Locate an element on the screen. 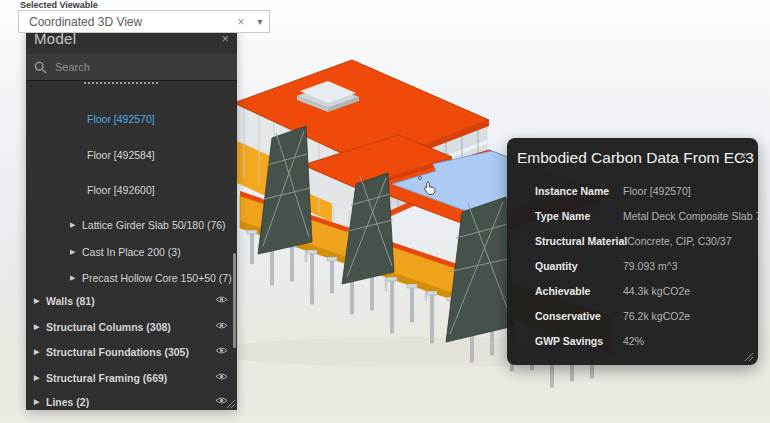  ec3-row-value: Floor [492570] is located at coordinates (657, 191).